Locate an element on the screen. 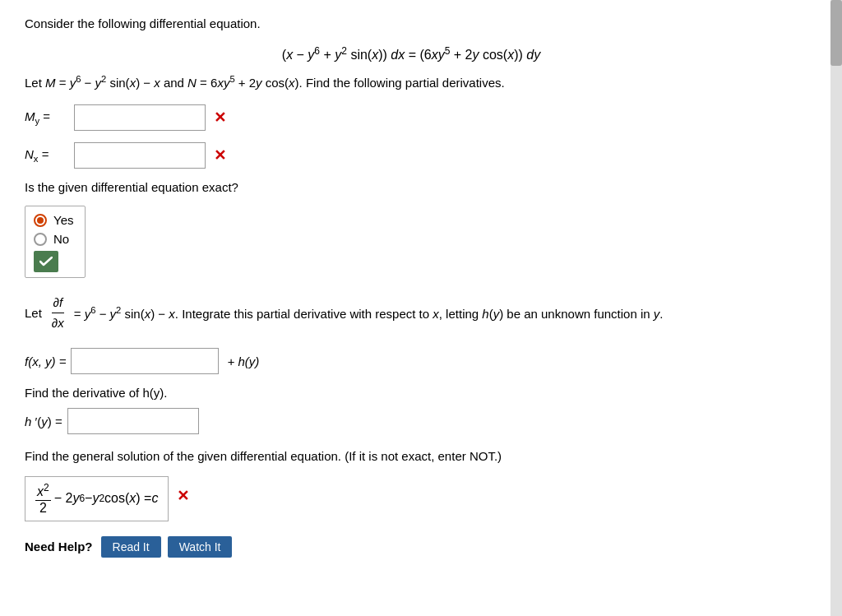  find-deriv-section: Find the derivative of h(y). h ′(y) = is located at coordinates (411, 410).